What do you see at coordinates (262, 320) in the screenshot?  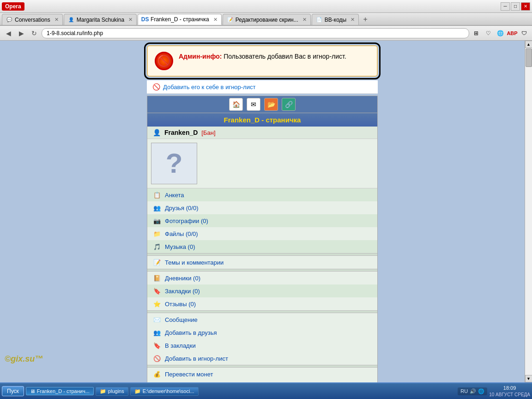 I see `menu-row-message: ✉️ Сообщение` at bounding box center [262, 320].